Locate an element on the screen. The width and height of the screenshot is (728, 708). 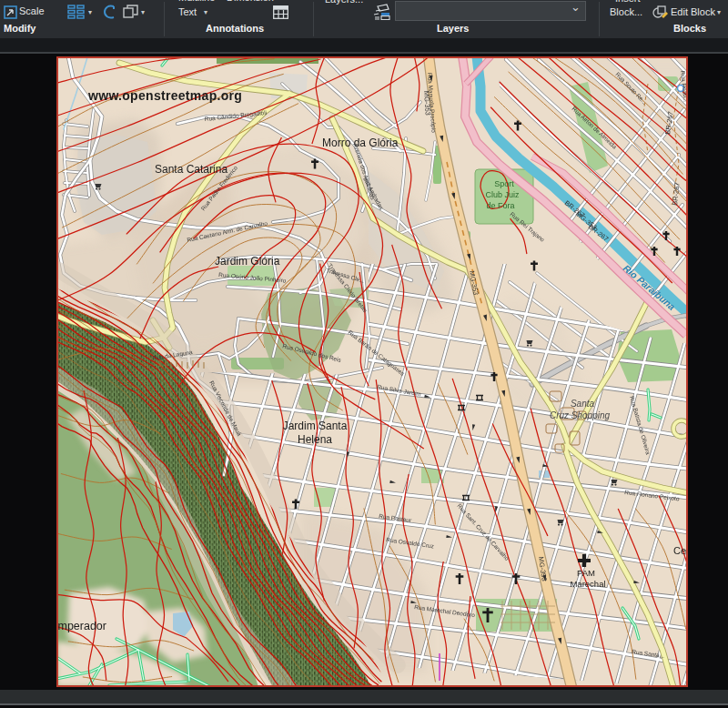
svg-text: MG-353 is located at coordinates (428, 104).